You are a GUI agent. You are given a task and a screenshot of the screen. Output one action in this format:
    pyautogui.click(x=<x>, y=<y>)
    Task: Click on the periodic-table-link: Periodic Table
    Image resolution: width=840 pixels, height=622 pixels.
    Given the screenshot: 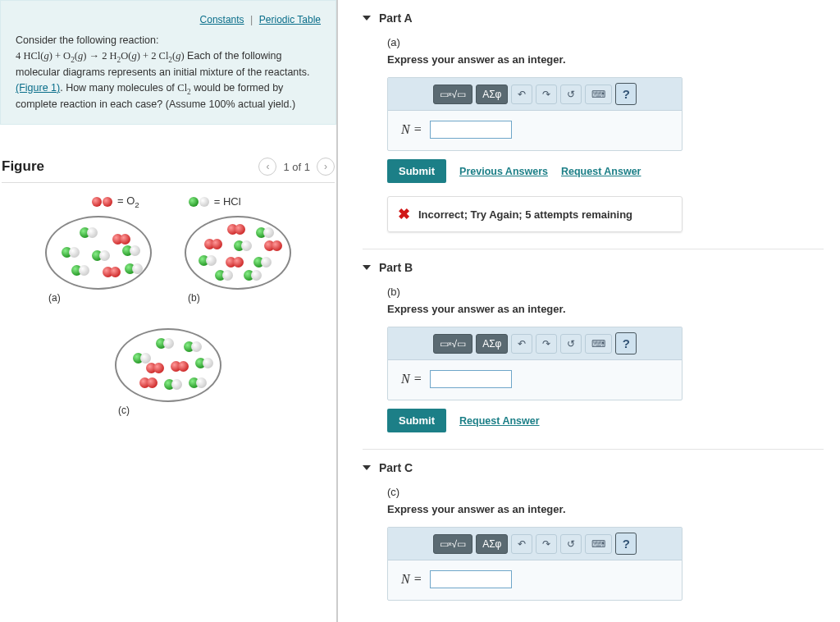 What is the action you would take?
    pyautogui.click(x=290, y=20)
    